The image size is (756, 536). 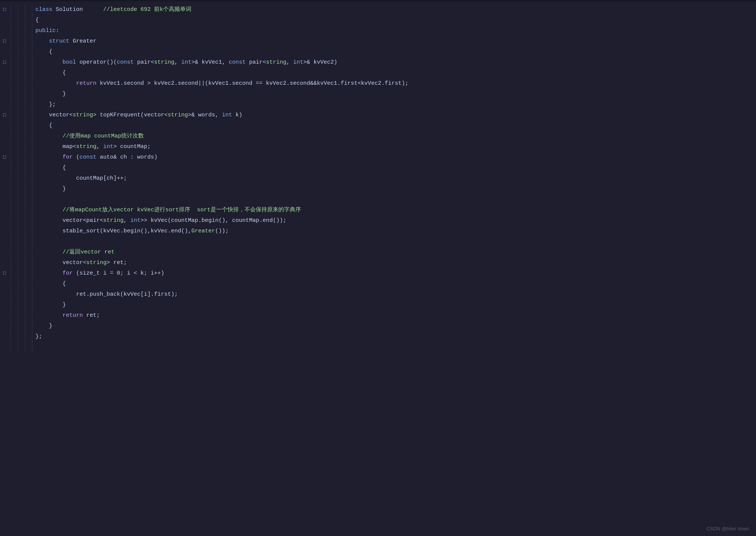 What do you see at coordinates (52, 105) in the screenshot?
I see `token: };` at bounding box center [52, 105].